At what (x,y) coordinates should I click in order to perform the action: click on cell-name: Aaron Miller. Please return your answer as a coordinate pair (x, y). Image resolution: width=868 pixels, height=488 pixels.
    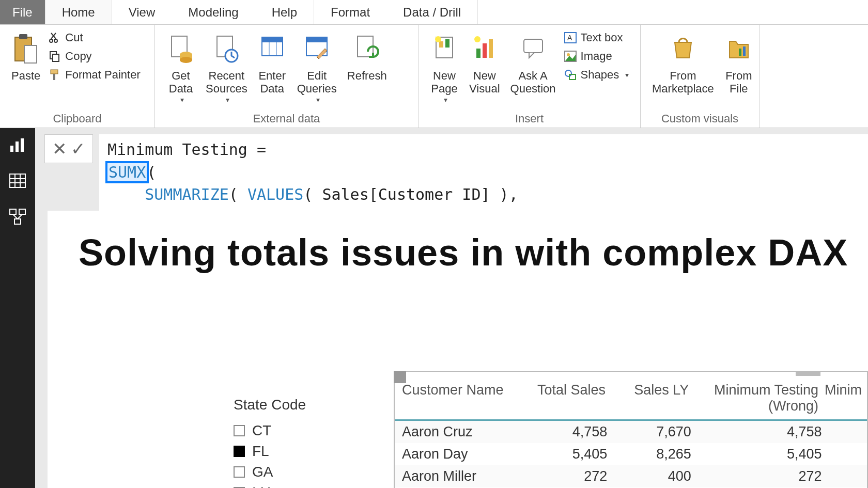
    Looking at the image, I should click on (463, 476).